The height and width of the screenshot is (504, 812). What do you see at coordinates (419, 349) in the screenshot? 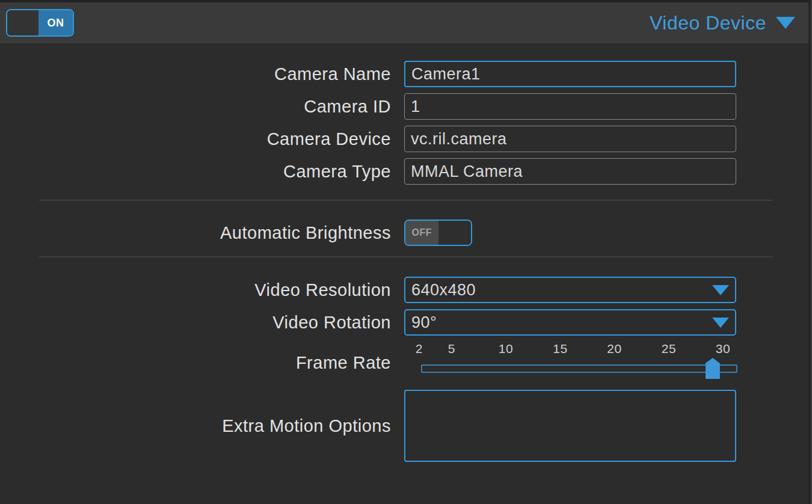
I see `slider-tick-label: 2` at bounding box center [419, 349].